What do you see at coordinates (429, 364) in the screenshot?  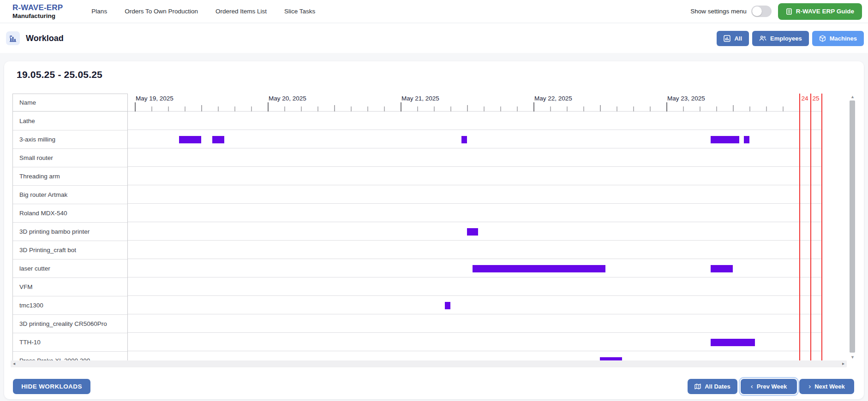 I see `horizontal-scrollbar: ◂ ▸` at bounding box center [429, 364].